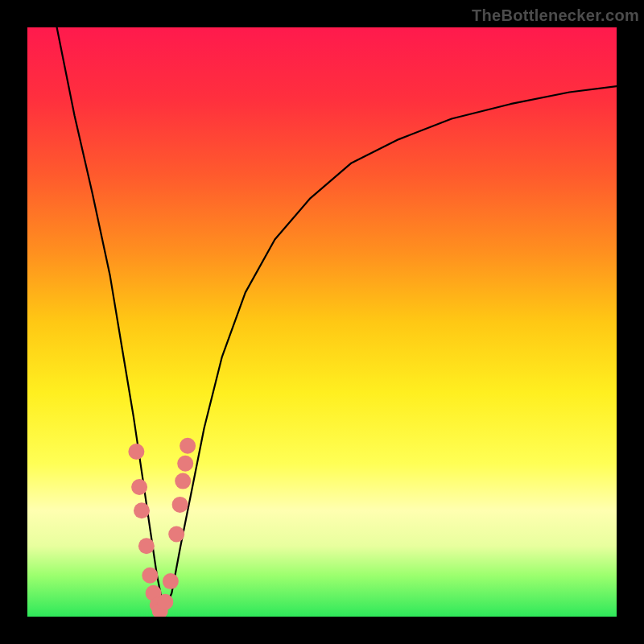 This screenshot has width=644, height=644. I want to click on highlight-points, so click(162, 527).